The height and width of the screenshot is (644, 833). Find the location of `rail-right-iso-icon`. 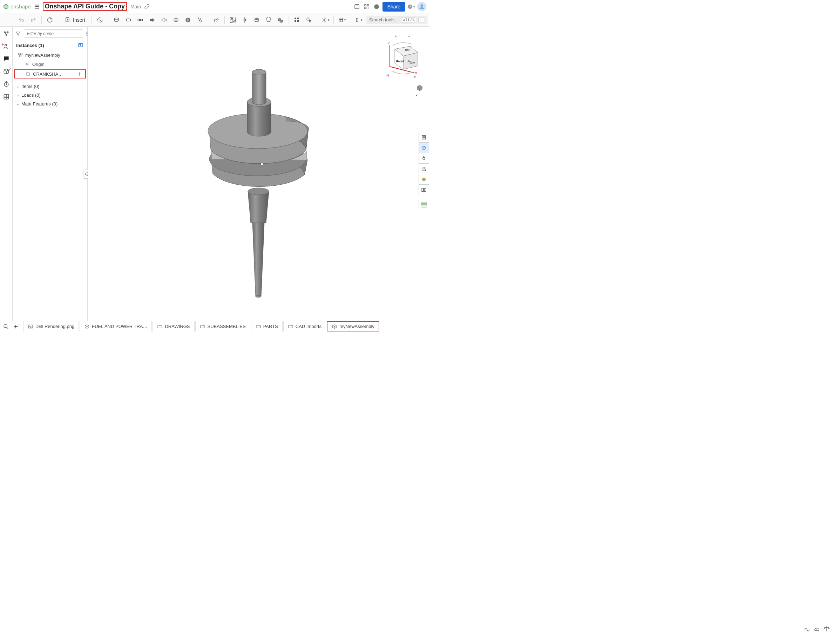

rail-right-iso-icon is located at coordinates (424, 148).